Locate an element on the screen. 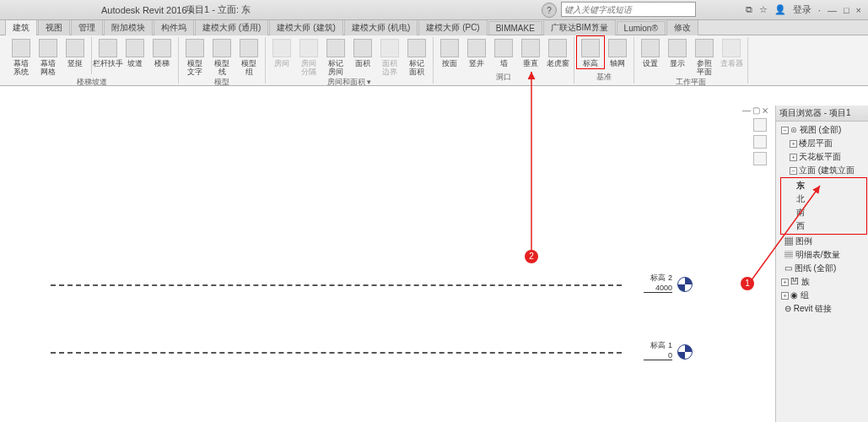 This screenshot has width=868, height=422. ribbon-btn: 显示 is located at coordinates (677, 52).